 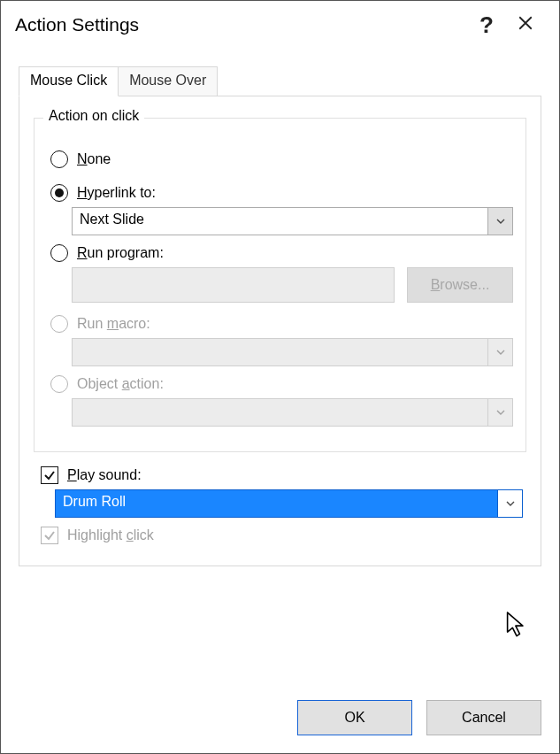 I want to click on combo-value: Drum Roll, so click(x=276, y=504).